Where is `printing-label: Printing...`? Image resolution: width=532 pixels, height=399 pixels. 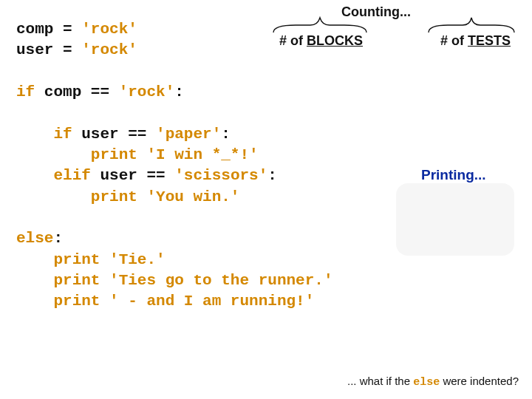 printing-label: Printing... is located at coordinates (454, 175).